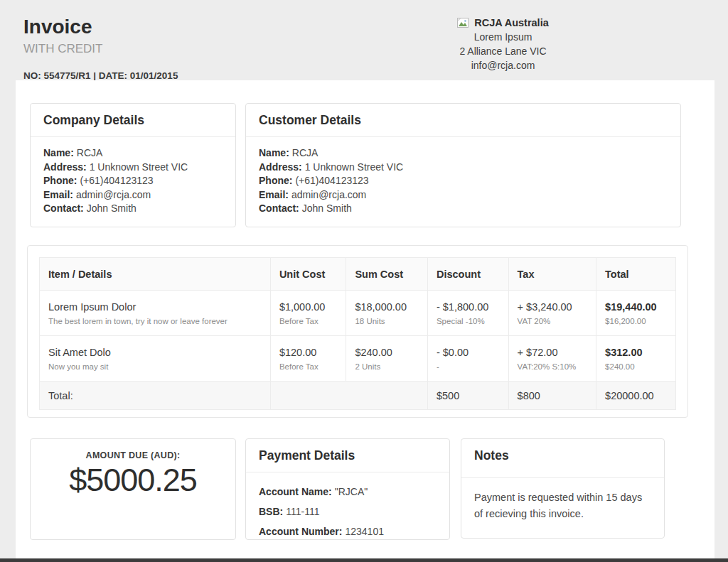  Describe the element at coordinates (387, 321) in the screenshot. I see `sum-cost-note: 18 Units` at that location.